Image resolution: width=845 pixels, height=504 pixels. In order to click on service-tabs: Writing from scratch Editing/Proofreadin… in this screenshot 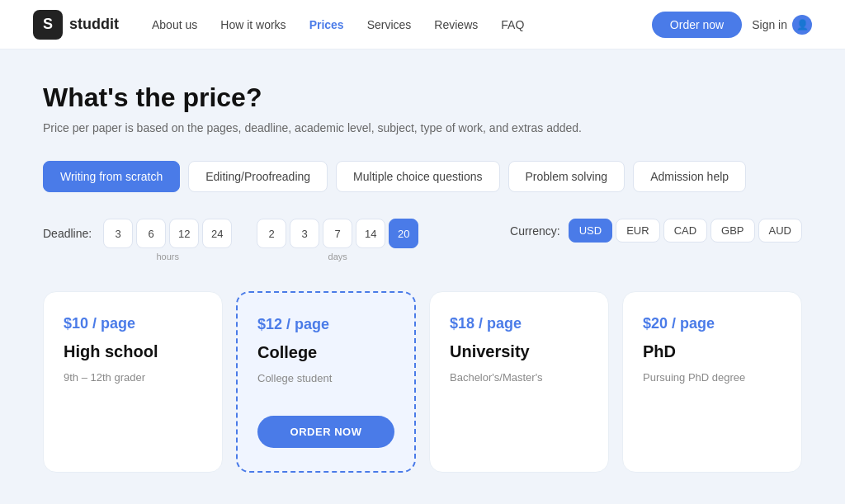, I will do `click(422, 177)`.